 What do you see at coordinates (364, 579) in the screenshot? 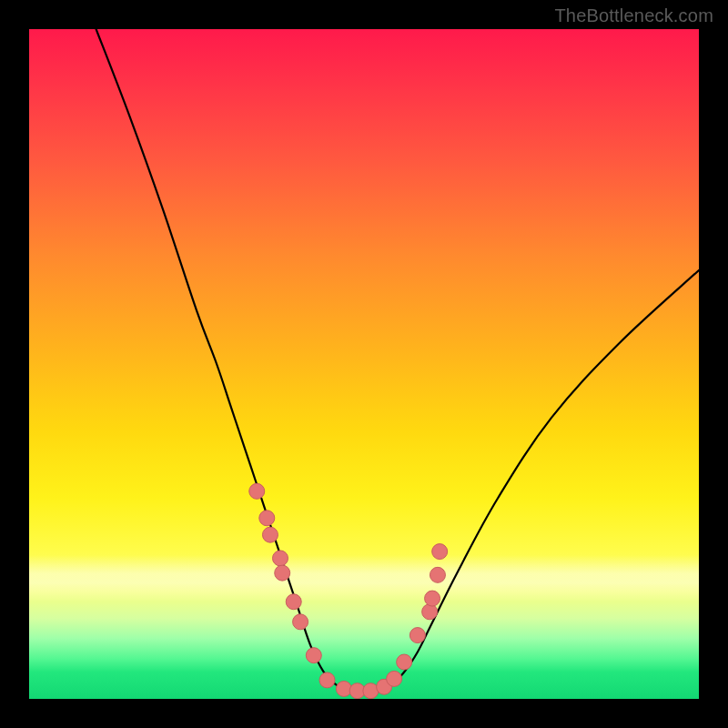
I see `highlight-band` at bounding box center [364, 579].